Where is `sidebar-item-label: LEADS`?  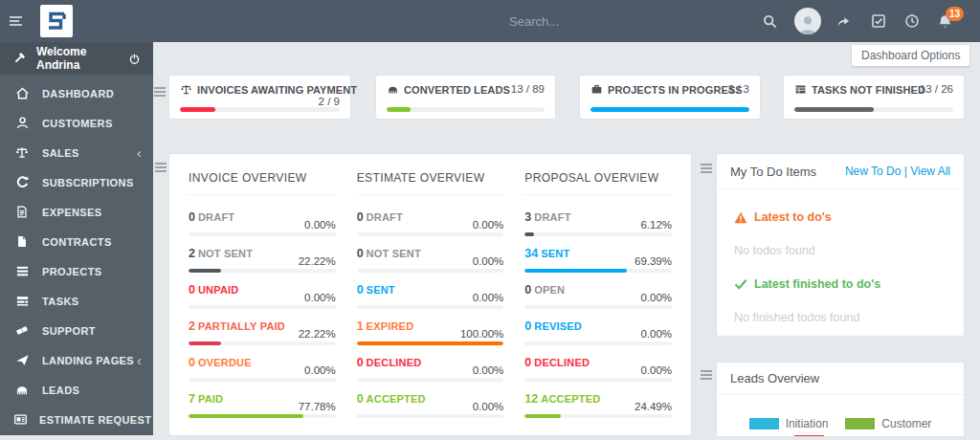
sidebar-item-label: LEADS is located at coordinates (92, 390).